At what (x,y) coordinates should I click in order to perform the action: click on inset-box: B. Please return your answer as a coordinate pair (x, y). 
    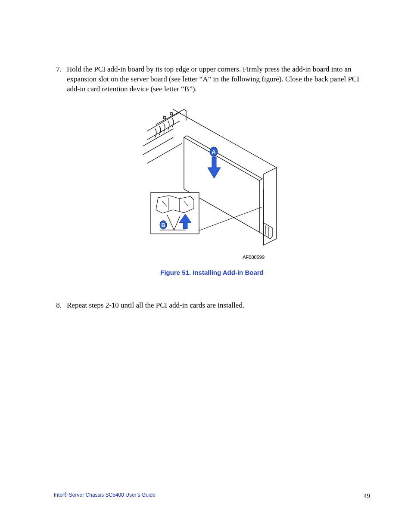
    Looking at the image, I should click on (175, 213).